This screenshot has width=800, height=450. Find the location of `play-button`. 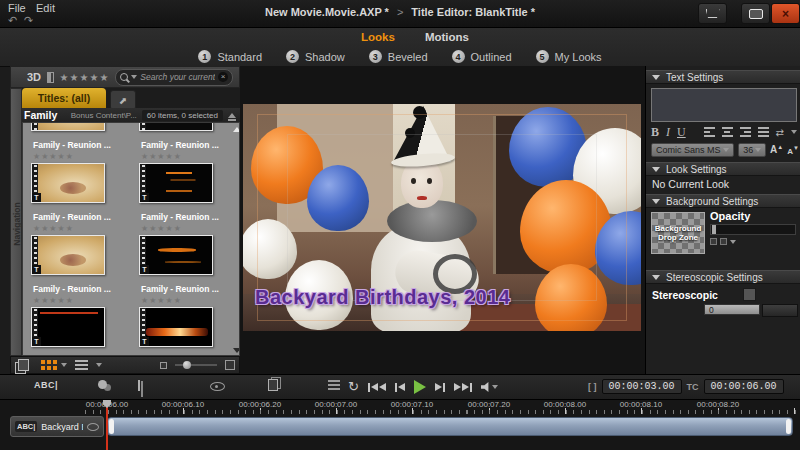

play-button is located at coordinates (420, 387).